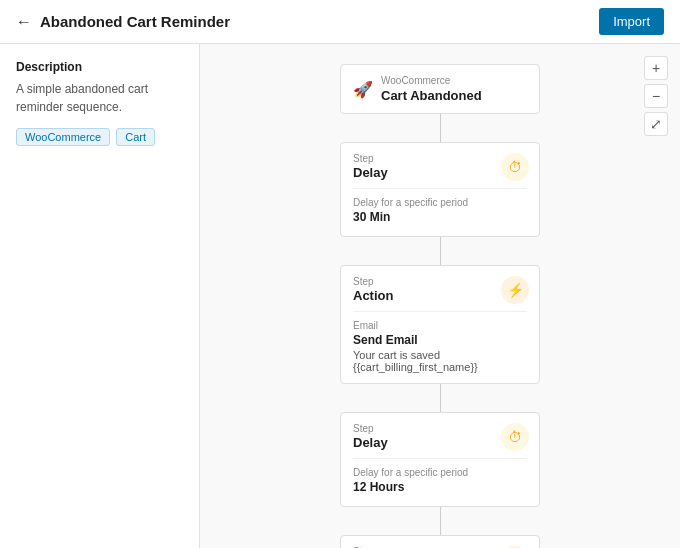 Image resolution: width=680 pixels, height=548 pixels. I want to click on action-1-title: Action, so click(422, 296).